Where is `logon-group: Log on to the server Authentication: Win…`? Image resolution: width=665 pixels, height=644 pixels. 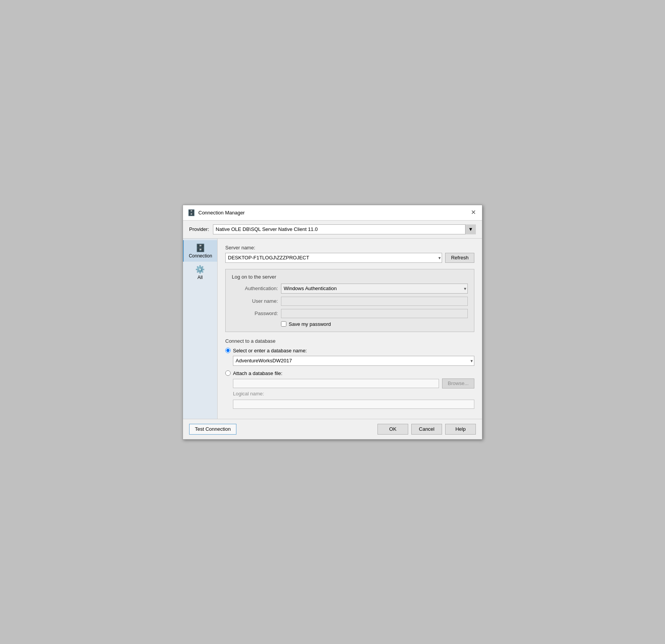 logon-group: Log on to the server Authentication: Win… is located at coordinates (350, 300).